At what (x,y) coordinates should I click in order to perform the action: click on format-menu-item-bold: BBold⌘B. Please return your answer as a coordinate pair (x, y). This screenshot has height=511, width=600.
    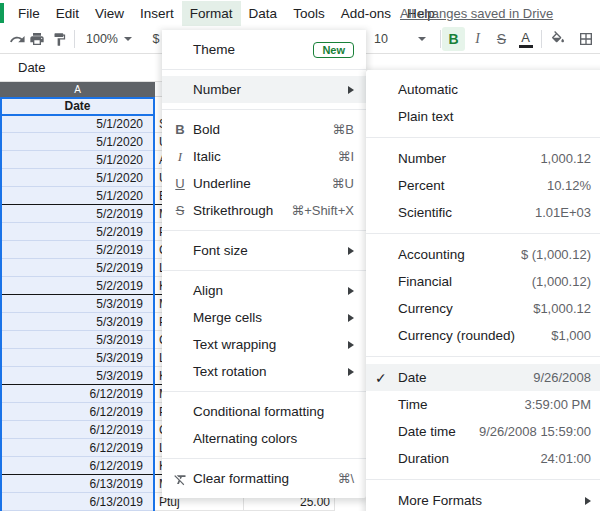
    Looking at the image, I should click on (264, 130).